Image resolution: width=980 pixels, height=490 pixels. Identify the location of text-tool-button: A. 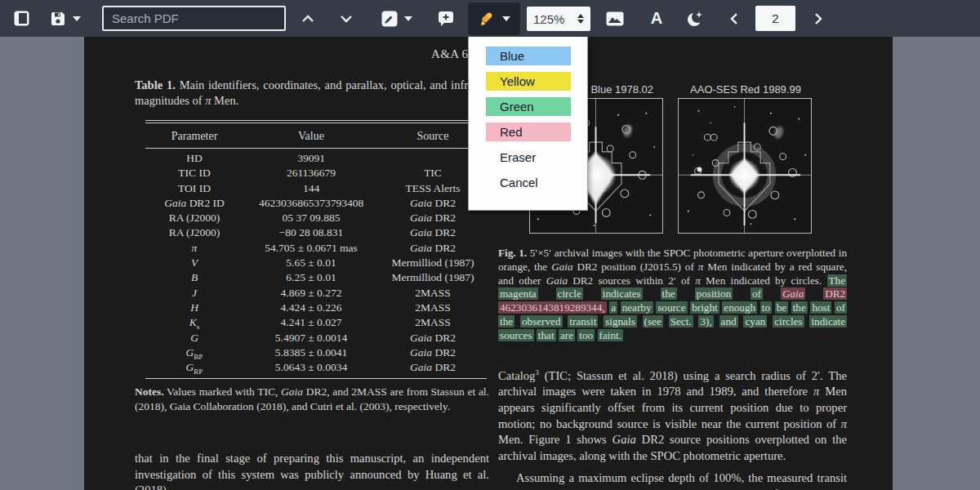
(657, 18).